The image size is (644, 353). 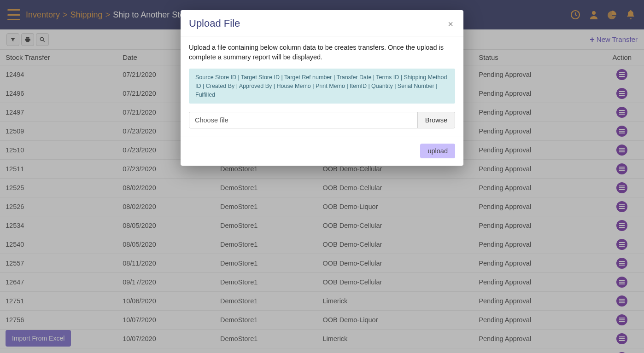 What do you see at coordinates (303, 120) in the screenshot?
I see `file-picker-label: Choose file` at bounding box center [303, 120].